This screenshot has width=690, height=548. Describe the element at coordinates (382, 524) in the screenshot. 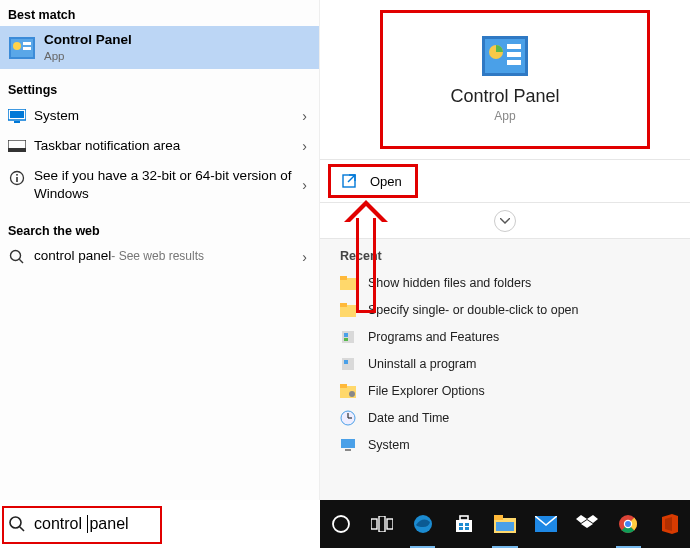

I see `taskbar-taskview-icon` at that location.